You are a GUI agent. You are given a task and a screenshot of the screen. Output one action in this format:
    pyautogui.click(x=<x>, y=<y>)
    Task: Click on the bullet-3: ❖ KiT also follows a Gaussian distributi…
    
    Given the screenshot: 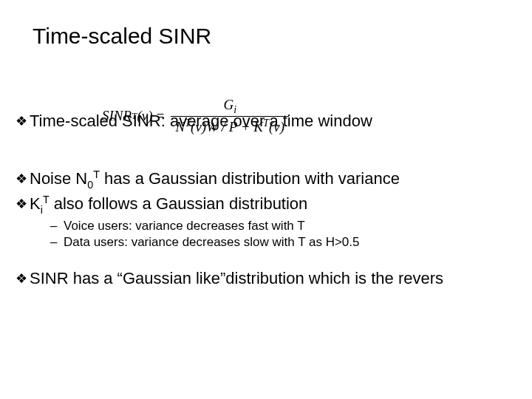 What is the action you would take?
    pyautogui.click(x=273, y=205)
    